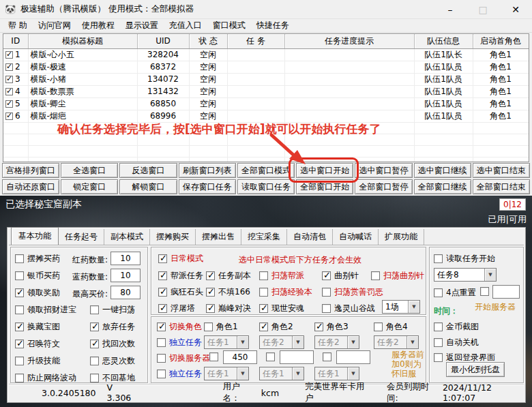 This screenshot has height=407, width=532. What do you see at coordinates (263, 327) in the screenshot?
I see `role2-checkbox` at bounding box center [263, 327].